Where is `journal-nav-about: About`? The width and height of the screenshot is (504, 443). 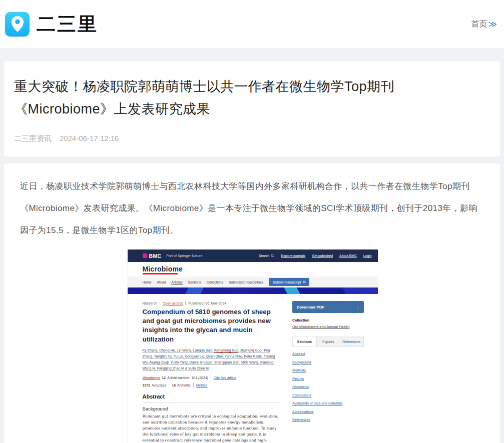
journal-nav-about: About is located at coordinates (162, 282).